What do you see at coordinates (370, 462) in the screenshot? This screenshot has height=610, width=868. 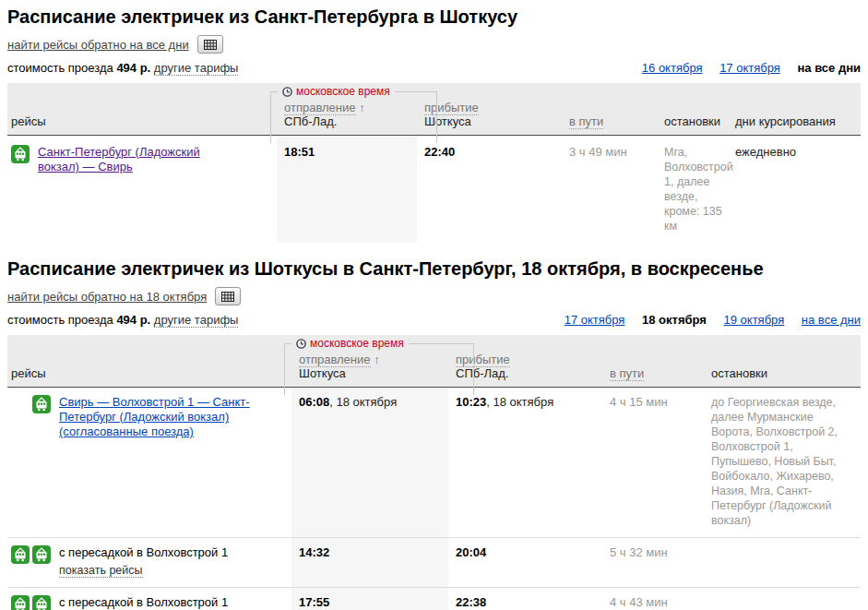 I see `departure-cell: 06:08, 18 октября` at bounding box center [370, 462].